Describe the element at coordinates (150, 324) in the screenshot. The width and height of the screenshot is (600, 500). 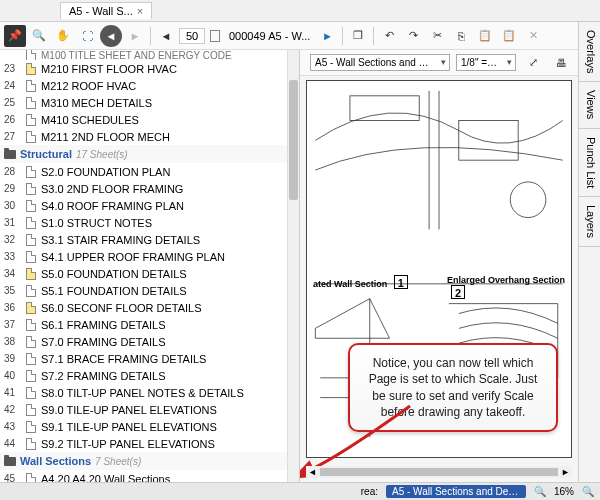
I see `page-list-row: 37S6.1 FRAMING DETAILS` at that location.